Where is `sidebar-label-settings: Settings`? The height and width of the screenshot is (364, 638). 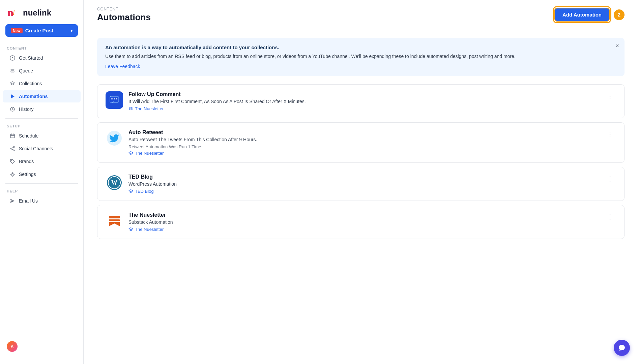
sidebar-label-settings: Settings is located at coordinates (28, 174).